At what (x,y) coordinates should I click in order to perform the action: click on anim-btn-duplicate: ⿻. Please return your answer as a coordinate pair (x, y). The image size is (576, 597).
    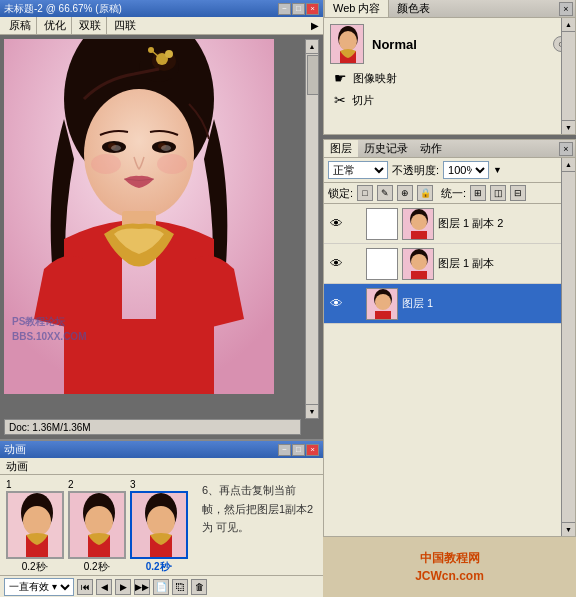
    Looking at the image, I should click on (180, 587).